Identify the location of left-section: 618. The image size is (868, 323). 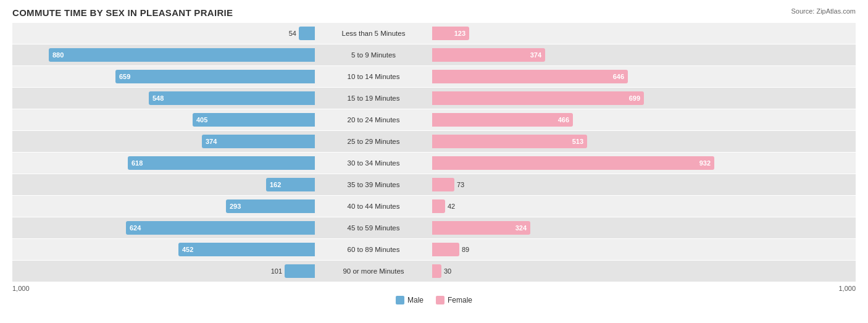
(164, 163).